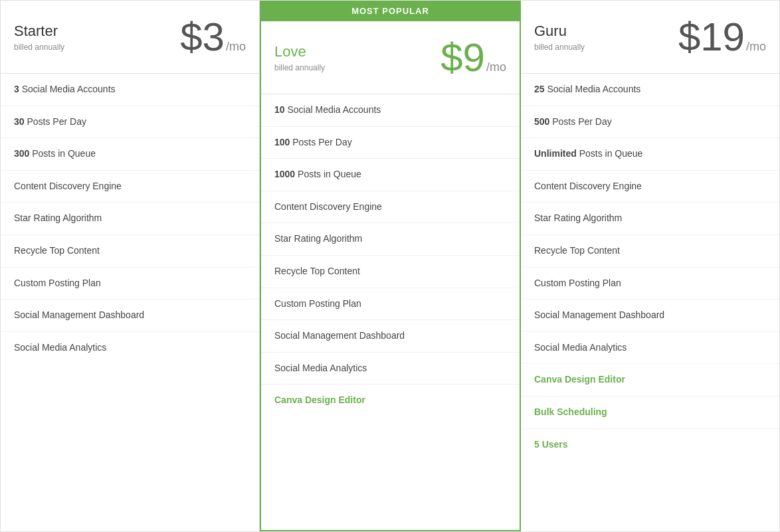  What do you see at coordinates (282, 142) in the screenshot?
I see `feature-bold: 100` at bounding box center [282, 142].